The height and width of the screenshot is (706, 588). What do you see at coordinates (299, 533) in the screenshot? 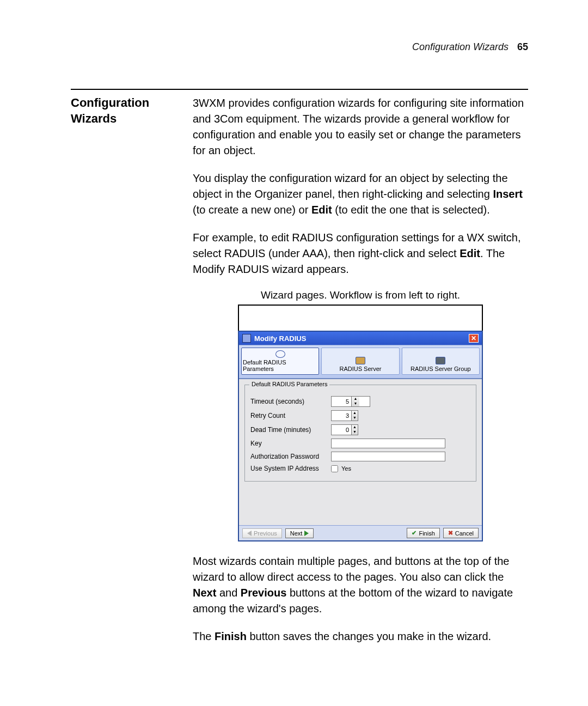
I see `next-button: Next` at bounding box center [299, 533].